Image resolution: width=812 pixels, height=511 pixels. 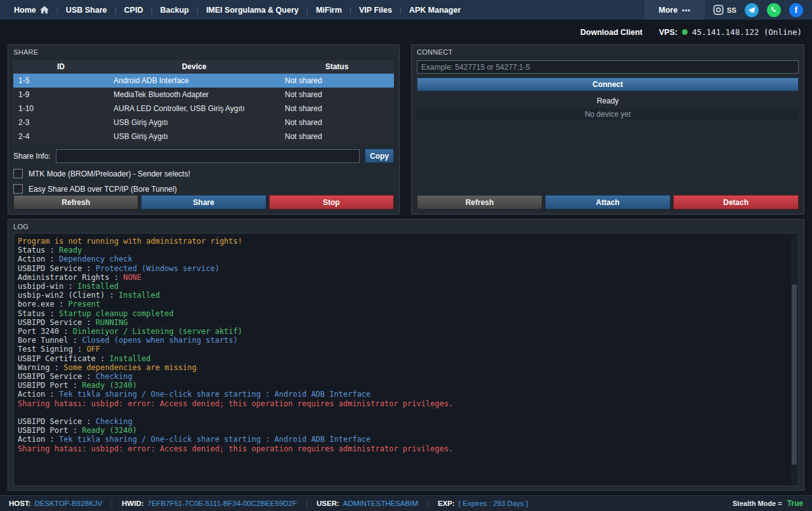 I want to click on table-row: 2-3USB Giriş AygıtıNot shared, so click(x=204, y=123).